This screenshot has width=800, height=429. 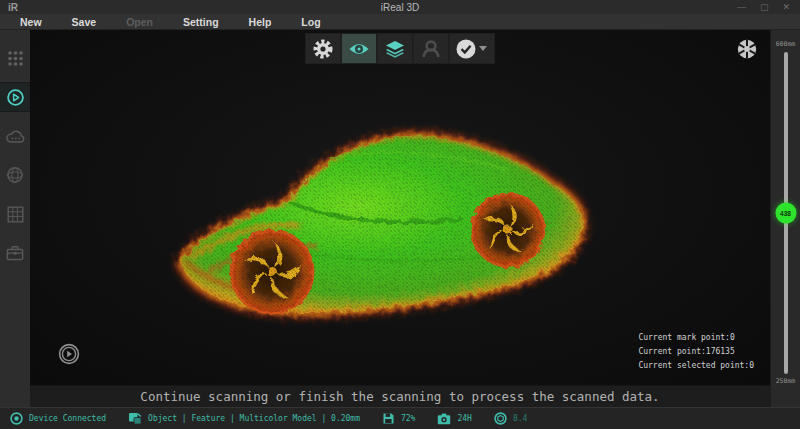 What do you see at coordinates (500, 418) in the screenshot?
I see `aperture-small-icon` at bounding box center [500, 418].